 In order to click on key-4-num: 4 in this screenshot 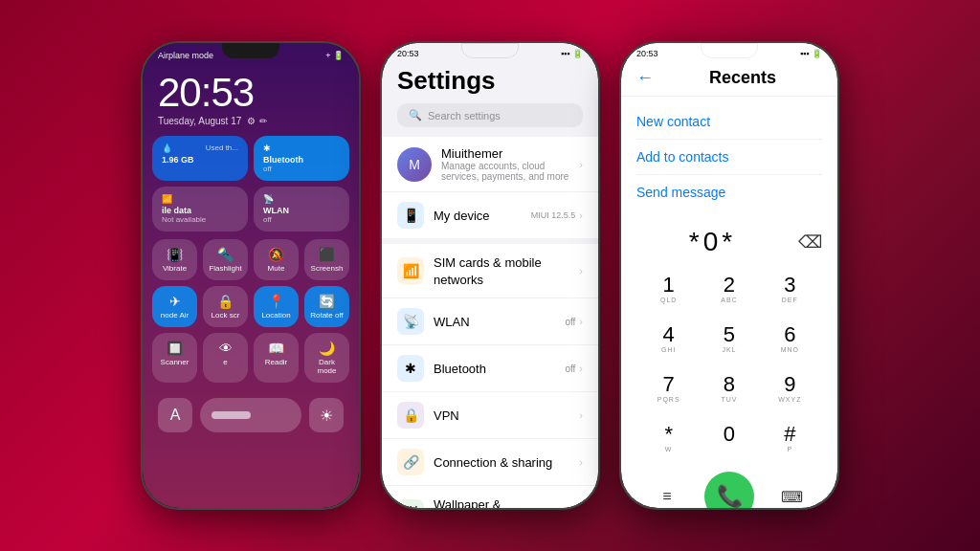, I will do `click(669, 335)`.